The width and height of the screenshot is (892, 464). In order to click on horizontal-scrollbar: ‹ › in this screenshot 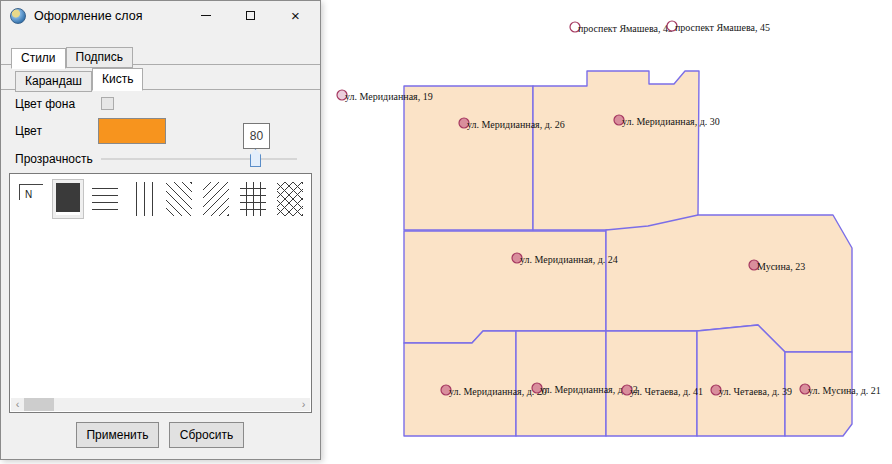, I will do `click(160, 404)`.